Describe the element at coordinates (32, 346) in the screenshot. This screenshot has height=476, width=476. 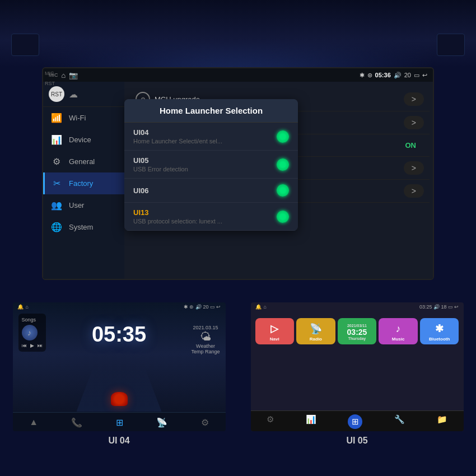
I see `playback-controls: ⏮ ▶ ⏭` at that location.